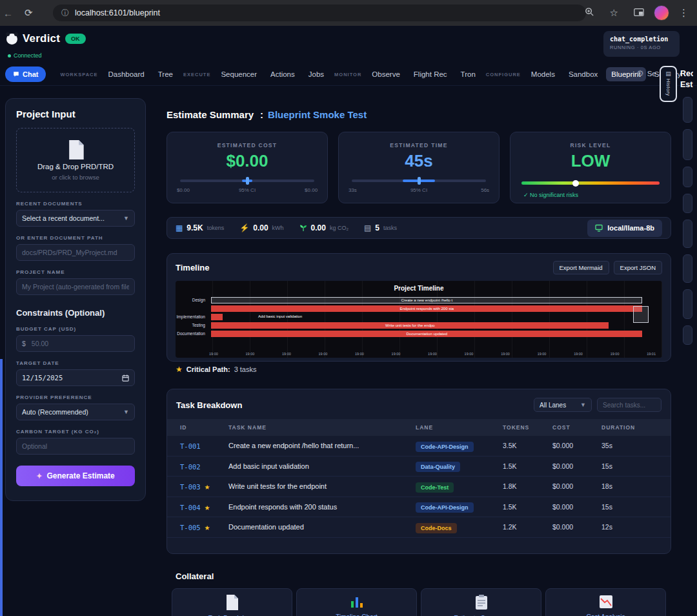 The height and width of the screenshot is (616, 697). Describe the element at coordinates (199, 325) in the screenshot. I see `lane-testing: Testing` at that location.